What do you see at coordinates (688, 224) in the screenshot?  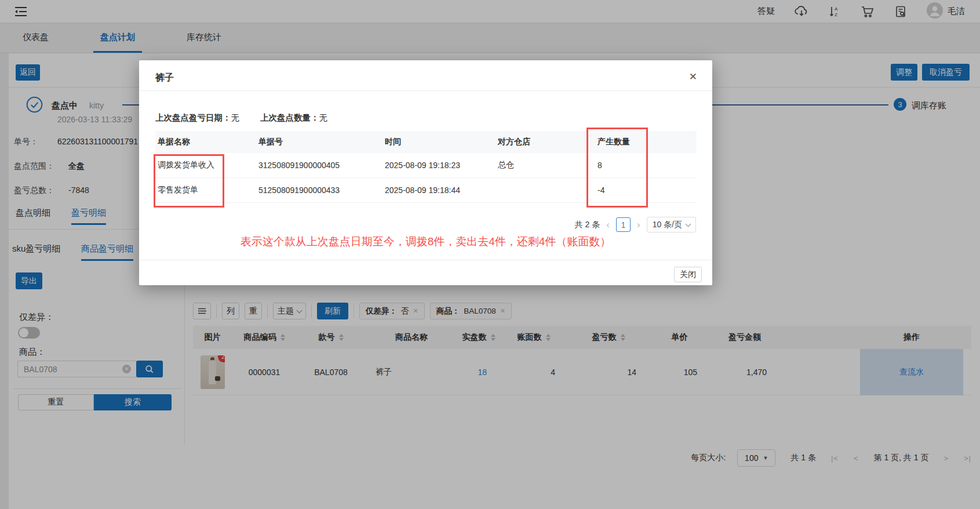 I see `chevron-down-icon` at bounding box center [688, 224].